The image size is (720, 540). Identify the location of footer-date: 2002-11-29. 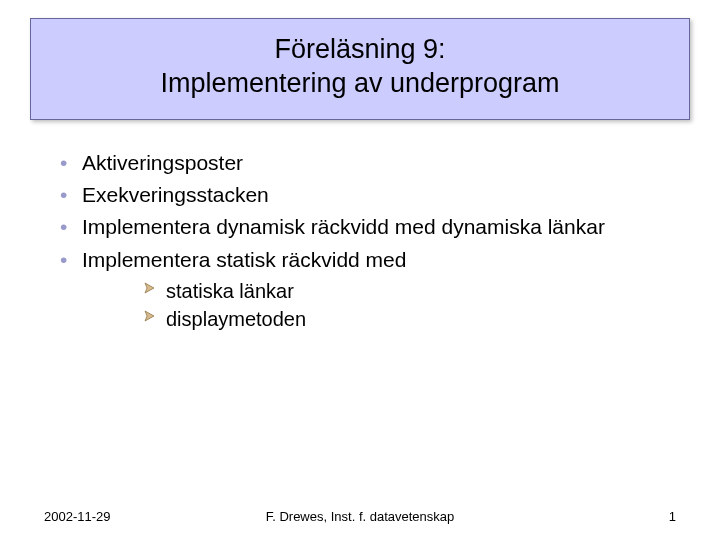
(78, 516).